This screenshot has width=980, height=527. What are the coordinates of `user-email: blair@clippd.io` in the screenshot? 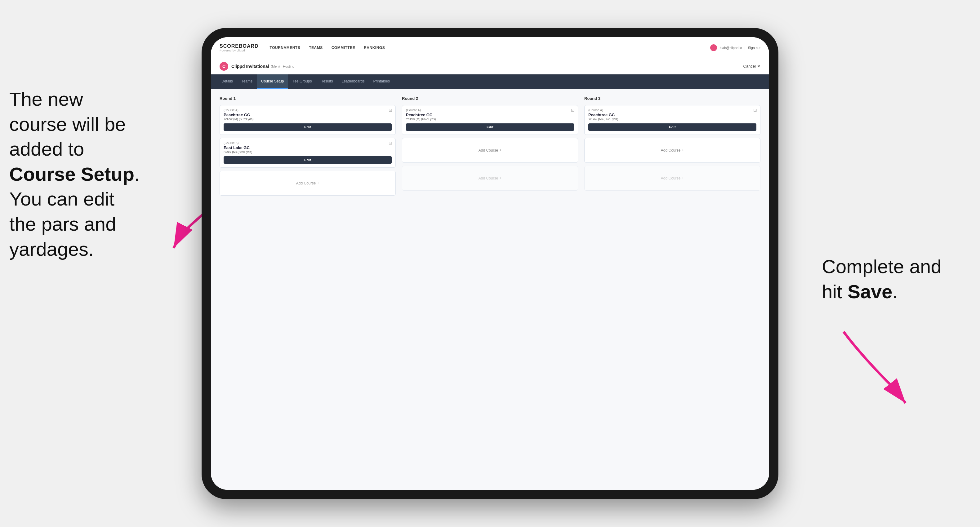 It's located at (730, 48).